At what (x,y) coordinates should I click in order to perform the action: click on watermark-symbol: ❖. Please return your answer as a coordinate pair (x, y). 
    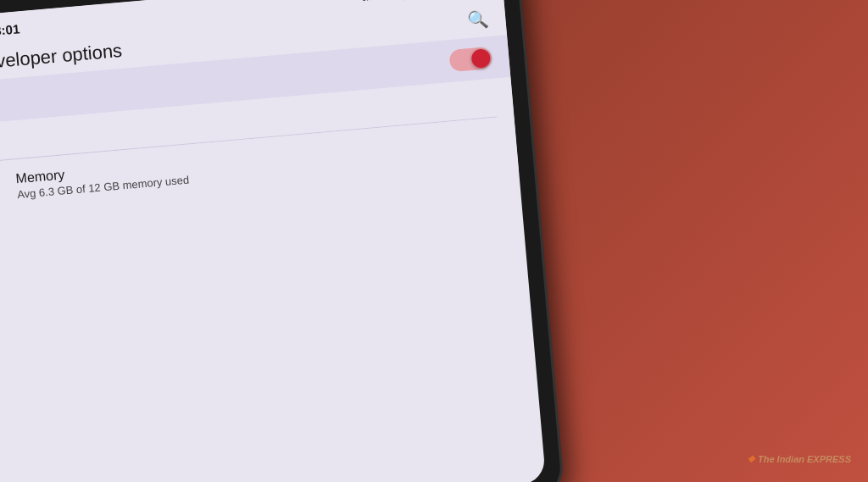
    Looking at the image, I should click on (751, 459).